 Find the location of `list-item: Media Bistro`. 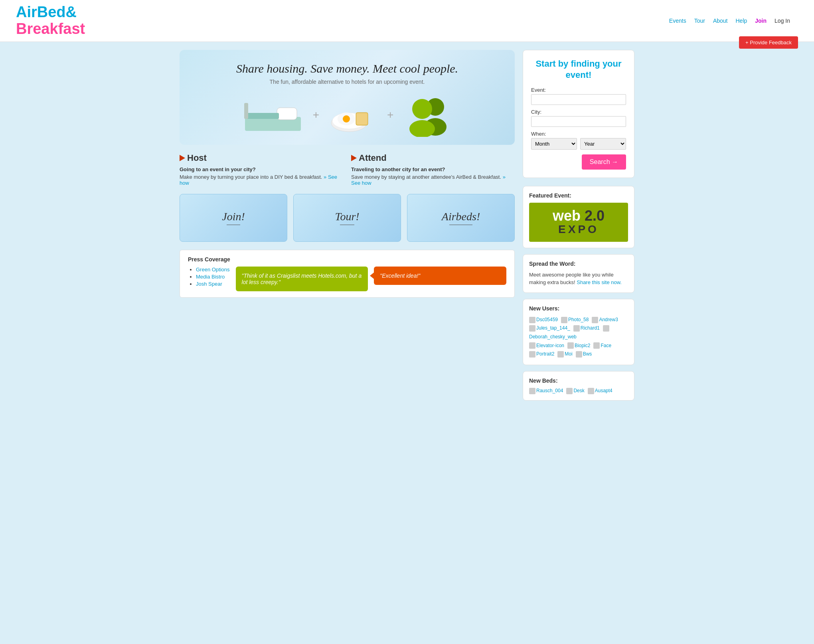

list-item: Media Bistro is located at coordinates (213, 277).